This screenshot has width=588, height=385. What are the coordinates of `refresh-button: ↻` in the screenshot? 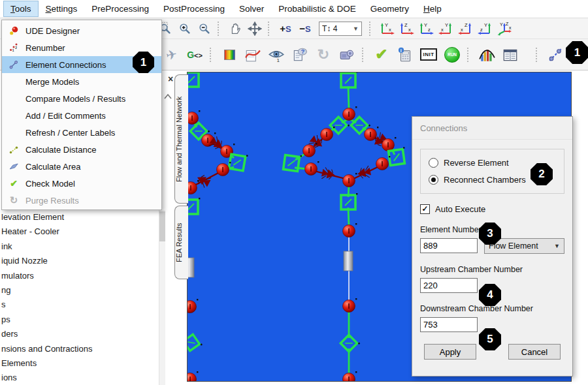 It's located at (323, 55).